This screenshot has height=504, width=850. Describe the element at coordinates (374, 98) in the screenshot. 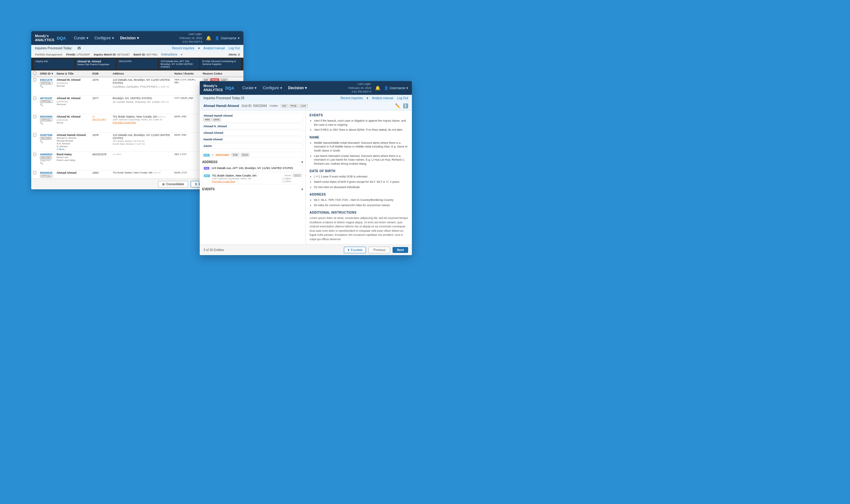

I see `overlay-sub-right: Recent inquiries ▾ Analyst manual Log Ou…` at that location.